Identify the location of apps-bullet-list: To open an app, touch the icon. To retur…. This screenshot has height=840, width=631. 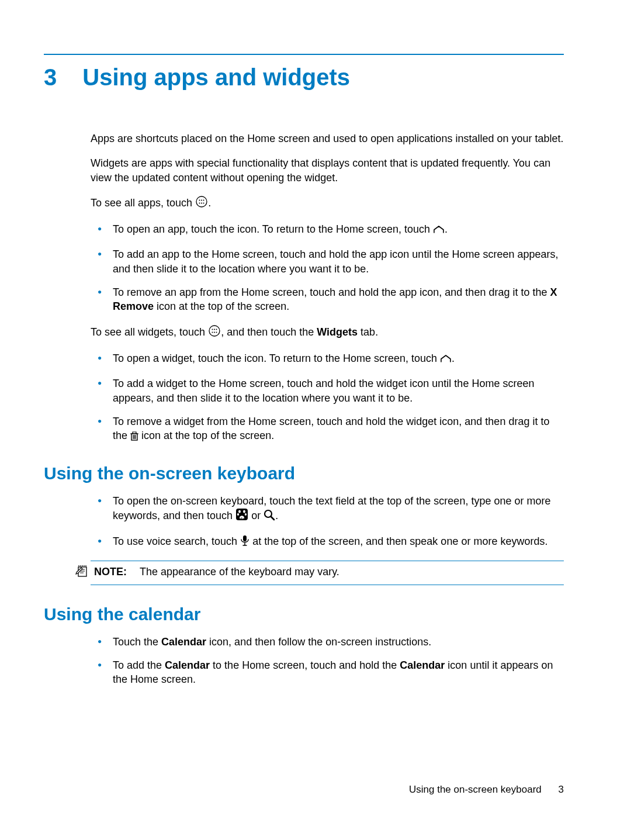
(327, 268).